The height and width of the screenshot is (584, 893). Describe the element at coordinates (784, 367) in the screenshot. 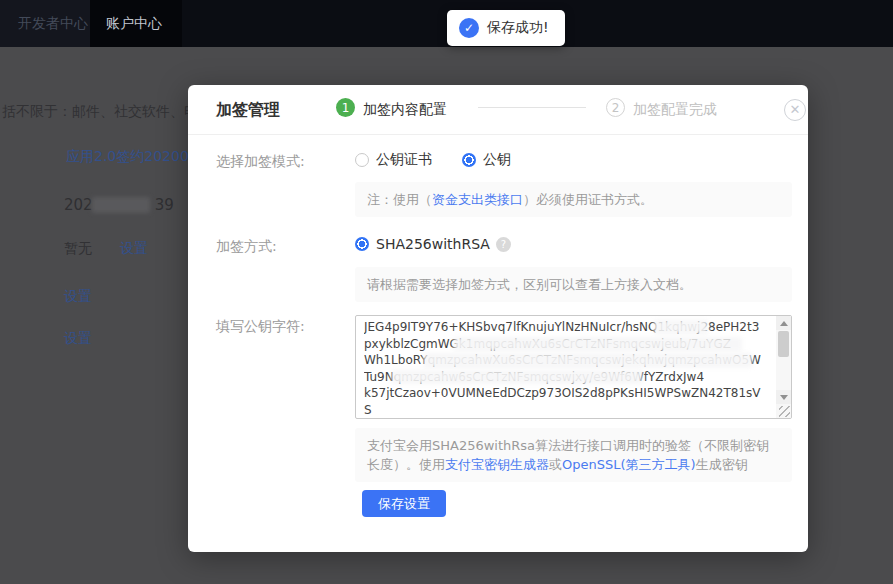

I see `textarea-scrollbar` at that location.